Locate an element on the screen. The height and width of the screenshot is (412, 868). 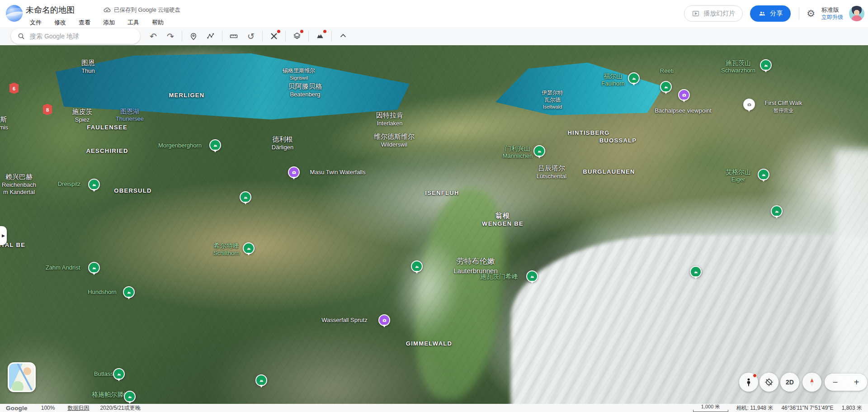
data-attribution-link: 数据归因 is located at coordinates (78, 408).